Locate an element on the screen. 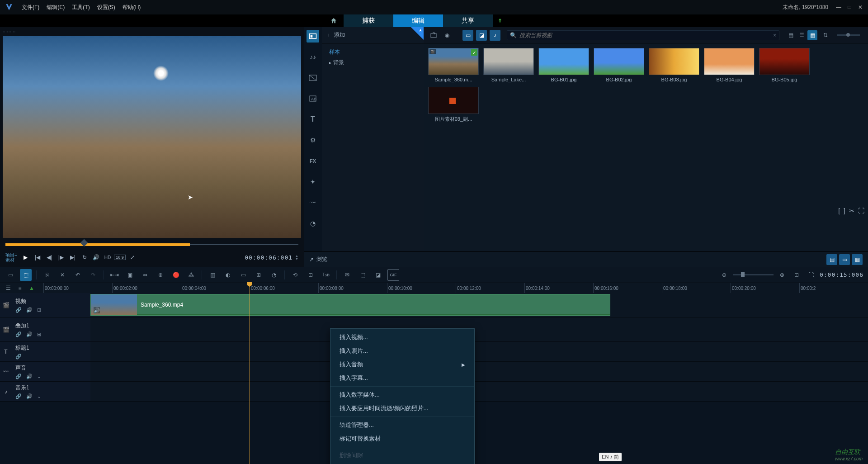  sort-button: ⇅ is located at coordinates (826, 35).